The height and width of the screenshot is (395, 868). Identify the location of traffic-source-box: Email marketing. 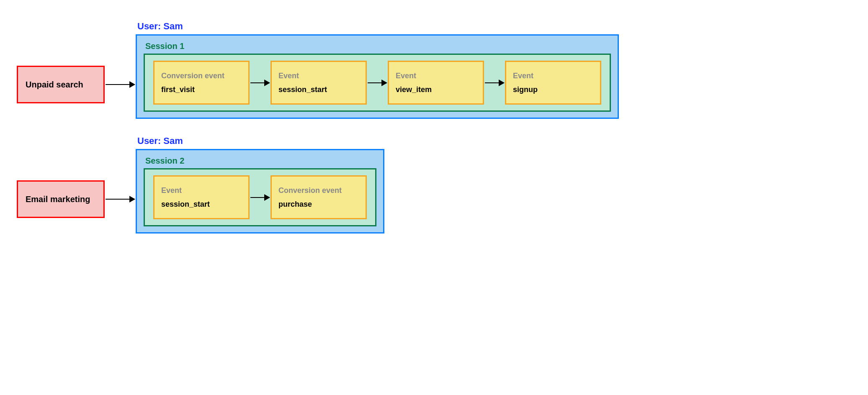
(61, 199).